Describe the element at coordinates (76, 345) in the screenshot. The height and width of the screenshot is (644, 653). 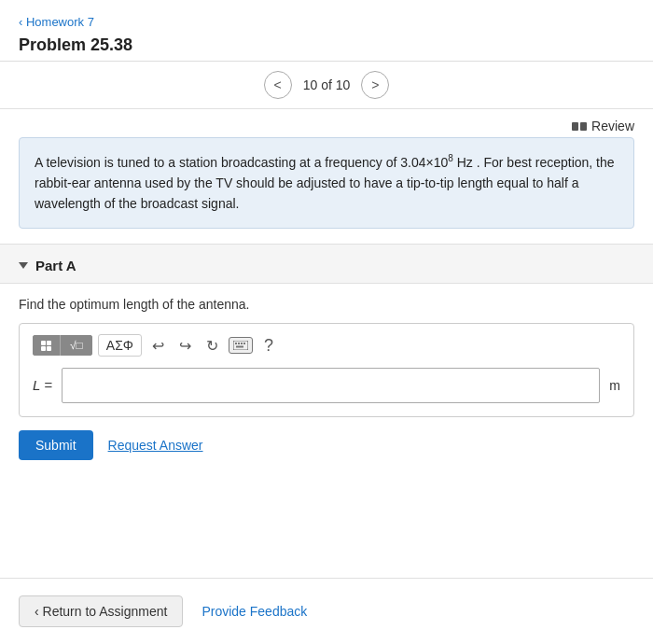
I see `sqrt-button: √□` at that location.